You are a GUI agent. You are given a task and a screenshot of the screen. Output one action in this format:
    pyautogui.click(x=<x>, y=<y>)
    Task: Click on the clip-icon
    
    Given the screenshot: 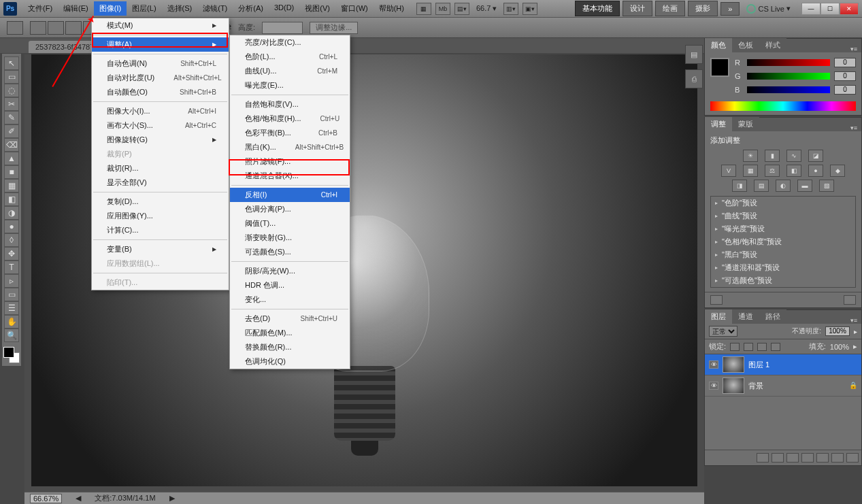 What is the action you would take?
    pyautogui.click(x=850, y=300)
    